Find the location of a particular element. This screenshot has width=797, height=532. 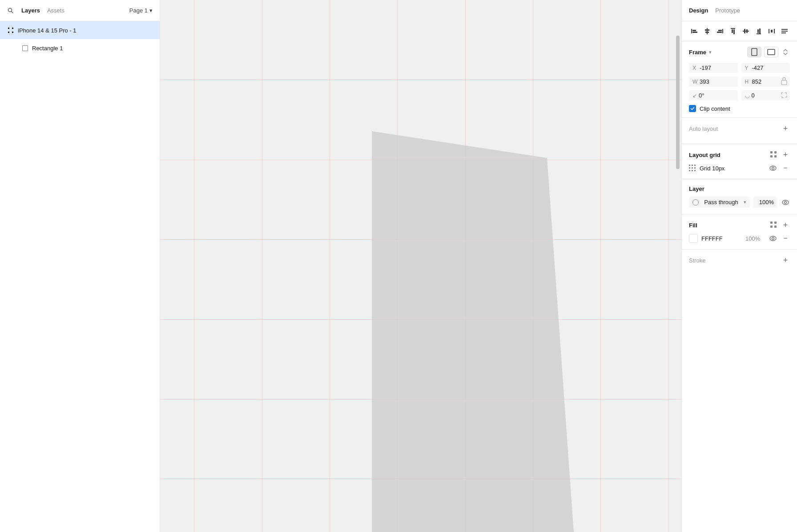

fill-section: Fill + FFFFFF 100% − is located at coordinates (739, 232).